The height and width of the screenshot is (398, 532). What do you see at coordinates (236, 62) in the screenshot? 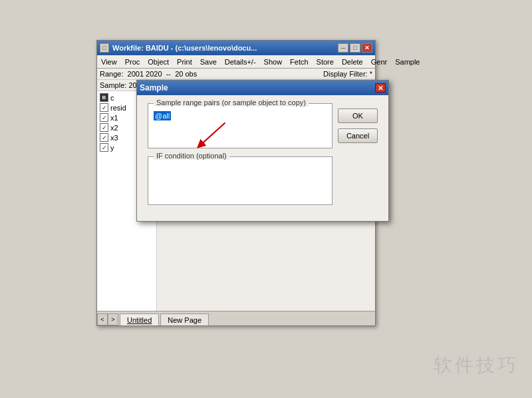
I see `menubar: View Proc Object Print Save Details+/- S…` at bounding box center [236, 62].